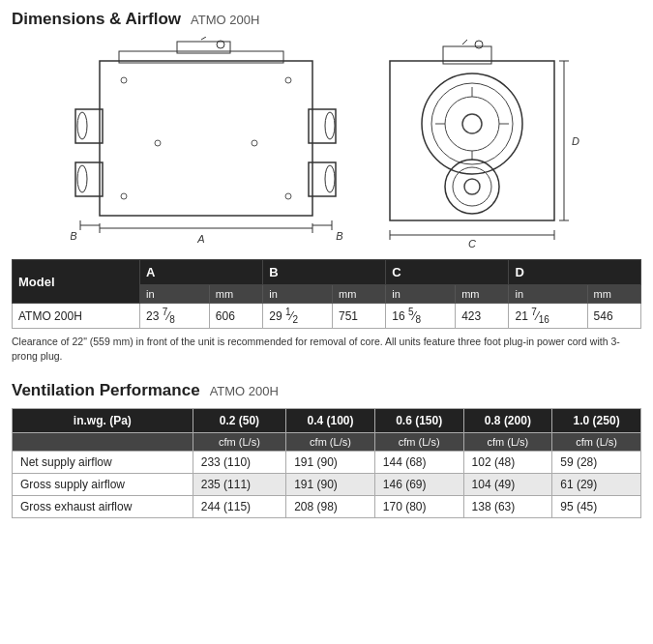  Describe the element at coordinates (239, 507) in the screenshot. I see `vent-row-value: 244 (115)` at that location.